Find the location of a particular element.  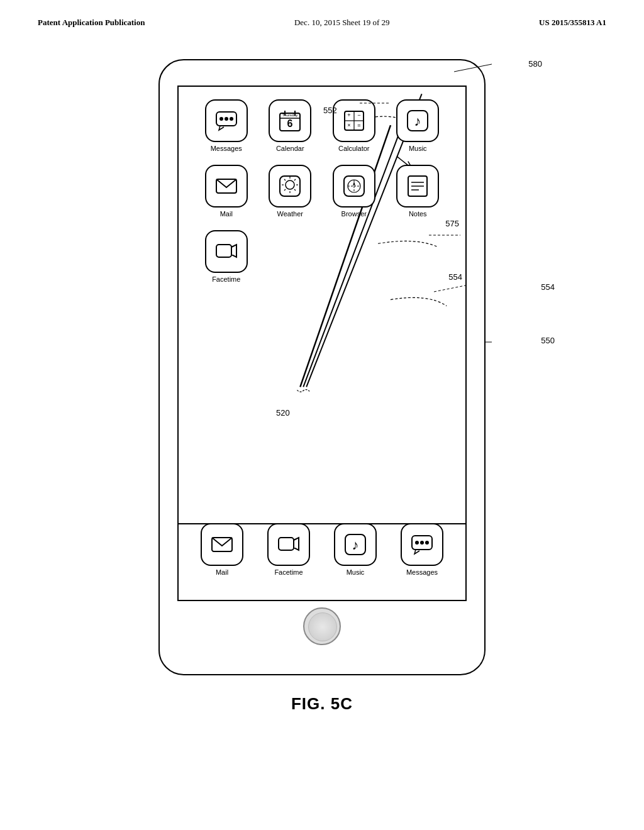

app-facetime: Facetime is located at coordinates (226, 257).